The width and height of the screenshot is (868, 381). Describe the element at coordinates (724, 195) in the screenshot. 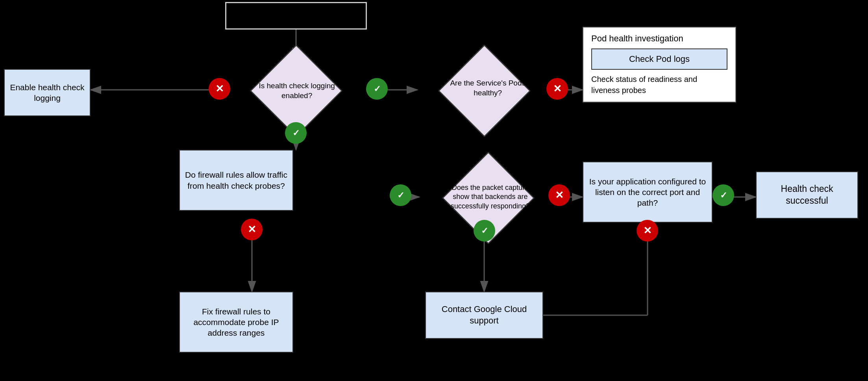

I see `check-circle-app-right: ✓` at that location.